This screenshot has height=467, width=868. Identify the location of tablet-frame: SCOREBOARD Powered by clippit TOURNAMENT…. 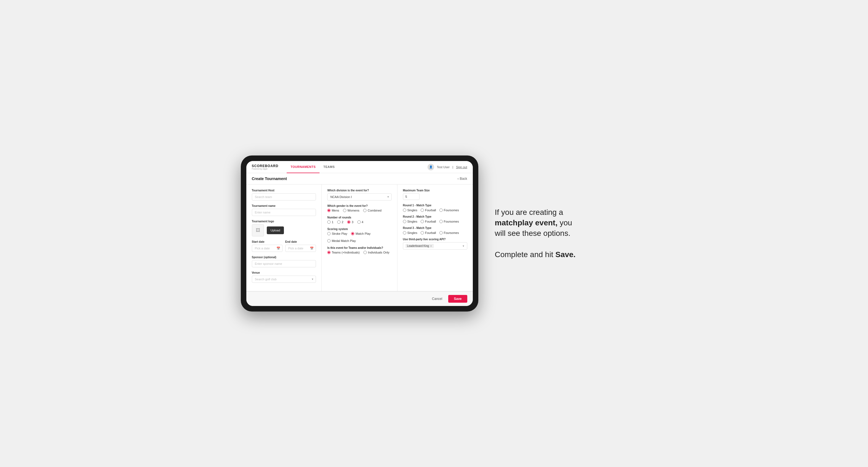
(360, 234).